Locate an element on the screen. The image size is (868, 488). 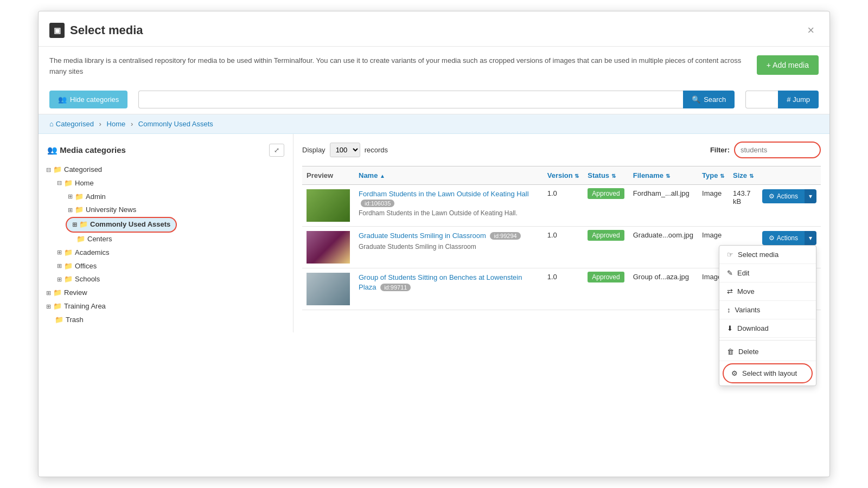
jump-area: # Jump is located at coordinates (782, 100).